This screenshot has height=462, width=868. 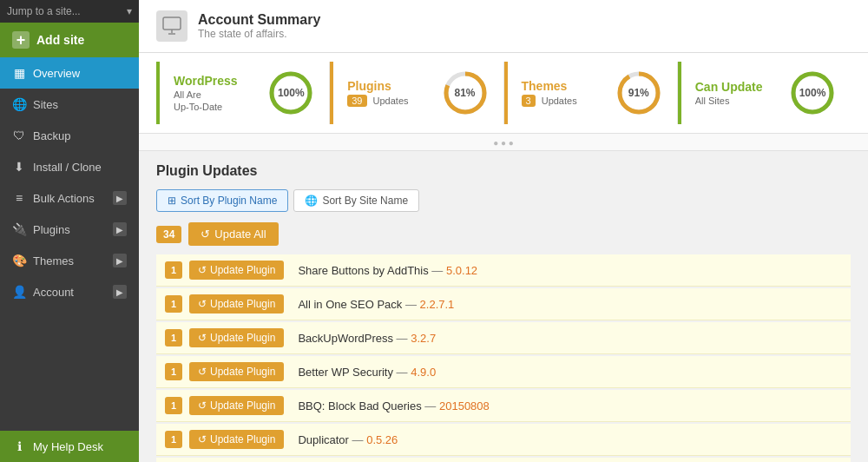 What do you see at coordinates (424, 339) in the screenshot?
I see `plugin-version: 3.2.7` at bounding box center [424, 339].